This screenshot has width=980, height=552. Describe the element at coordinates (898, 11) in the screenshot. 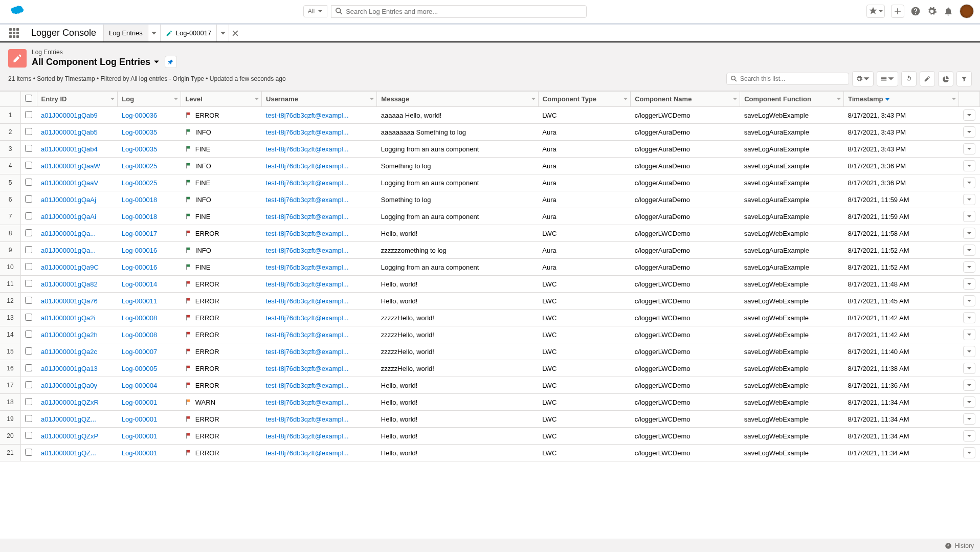

I see `global-actions-button` at that location.